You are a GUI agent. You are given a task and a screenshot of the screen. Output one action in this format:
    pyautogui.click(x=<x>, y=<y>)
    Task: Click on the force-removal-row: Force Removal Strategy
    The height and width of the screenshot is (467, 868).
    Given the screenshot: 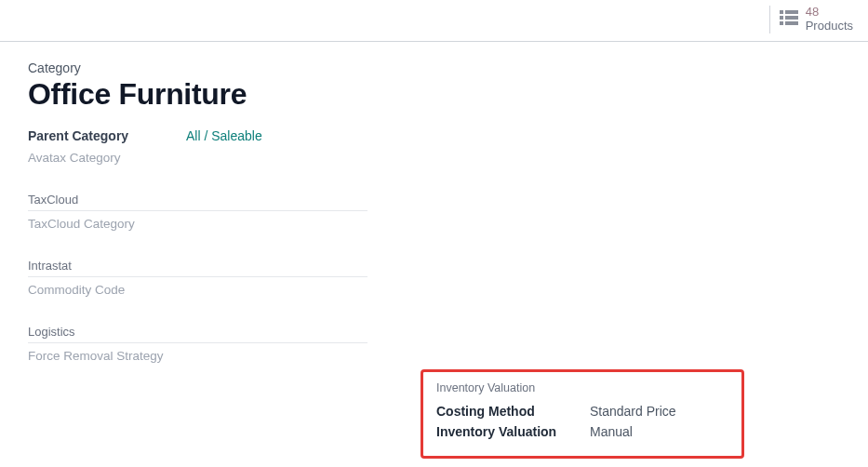 What is the action you would take?
    pyautogui.click(x=435, y=355)
    